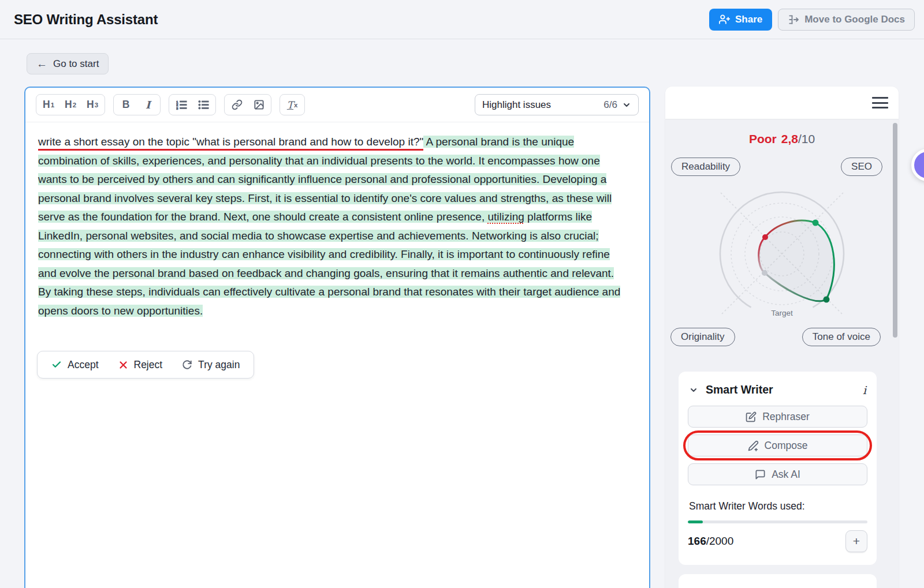 The height and width of the screenshot is (588, 924). What do you see at coordinates (777, 395) in the screenshot?
I see `smart-writer-header: Smart Writer i` at bounding box center [777, 395].